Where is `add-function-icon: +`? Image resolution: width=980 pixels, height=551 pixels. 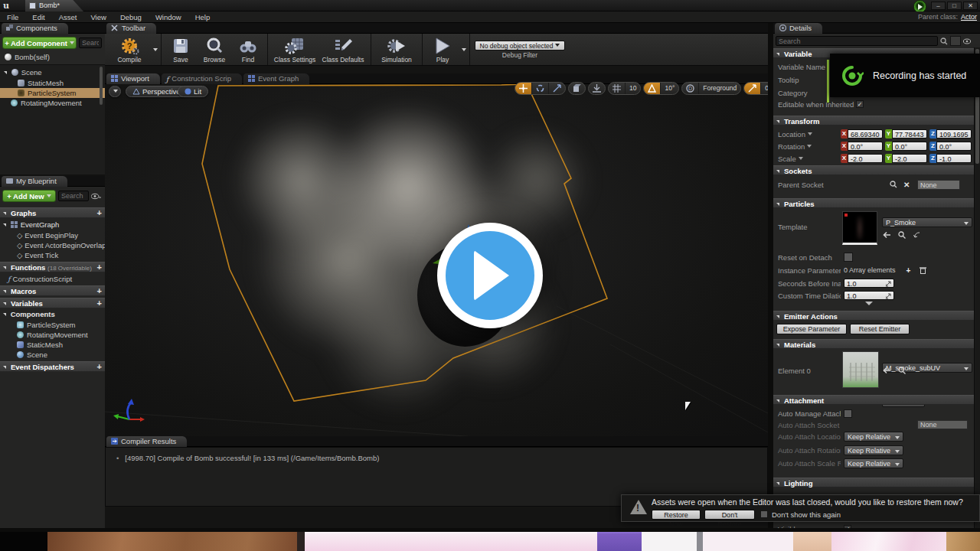 add-function-icon: + is located at coordinates (100, 267).